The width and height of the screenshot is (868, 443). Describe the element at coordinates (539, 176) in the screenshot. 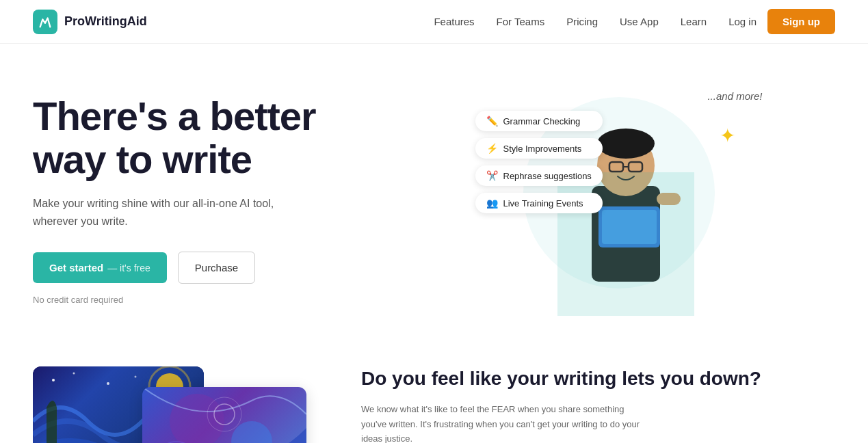

I see `pill-rephrase: ✂️ Rephrase suggestions` at that location.